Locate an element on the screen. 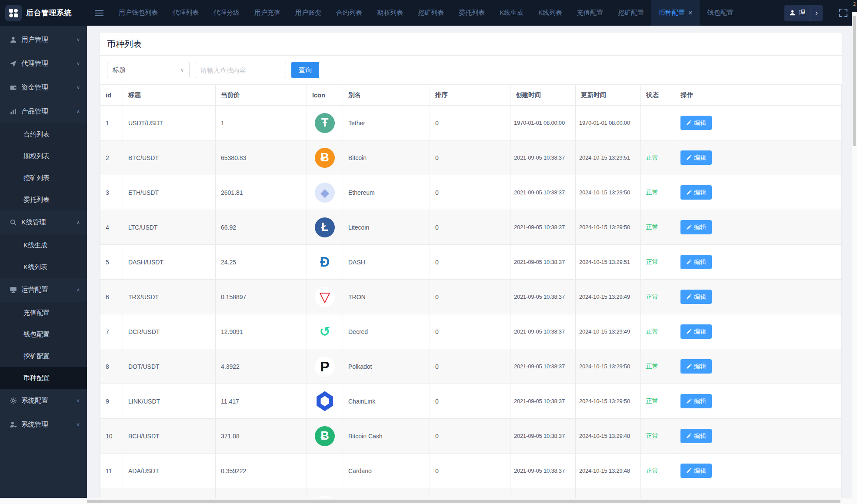 This screenshot has height=504, width=857. kline-icon is located at coordinates (13, 223).